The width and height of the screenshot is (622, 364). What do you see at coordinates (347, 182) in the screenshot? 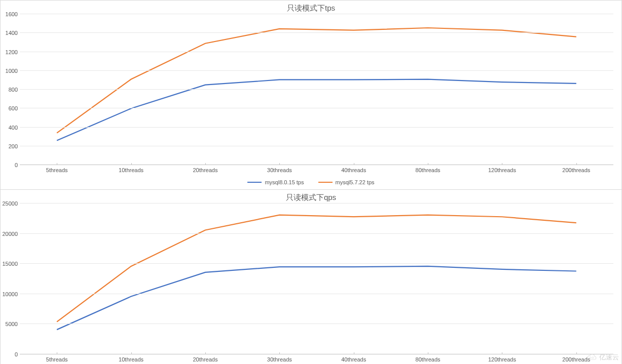
I see `legend-item: mysql5.7.22 tps` at bounding box center [347, 182].